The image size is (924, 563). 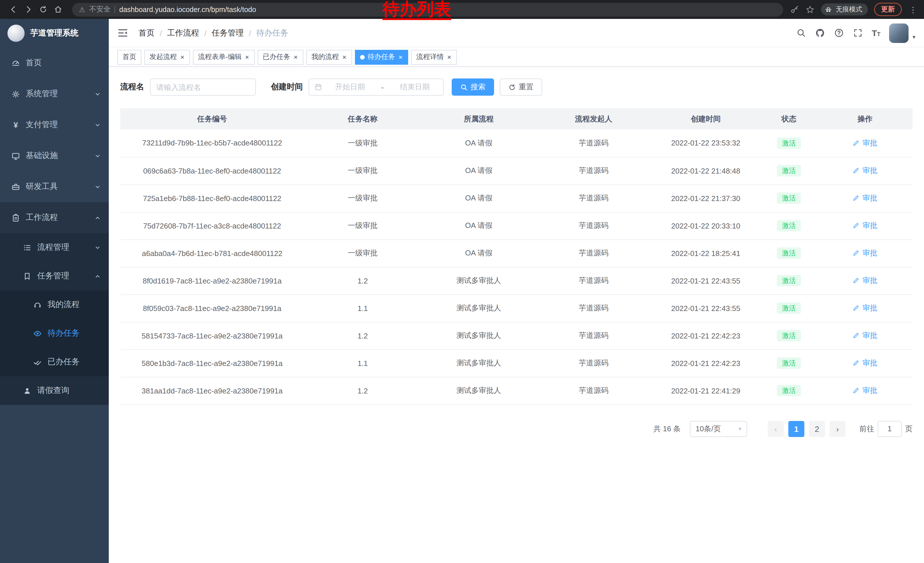 What do you see at coordinates (363, 226) in the screenshot?
I see `cell-task-name: 一级审批` at bounding box center [363, 226].